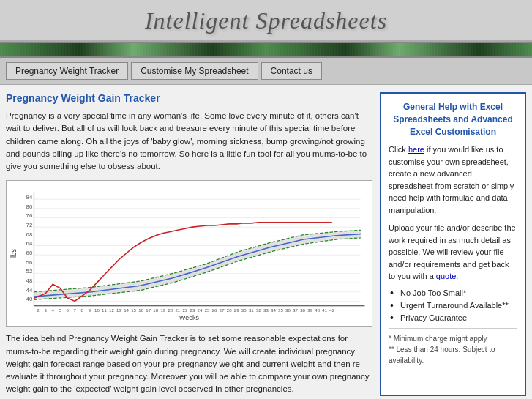  Describe the element at coordinates (325, 311) in the screenshot. I see `svg-text: 41` at that location.